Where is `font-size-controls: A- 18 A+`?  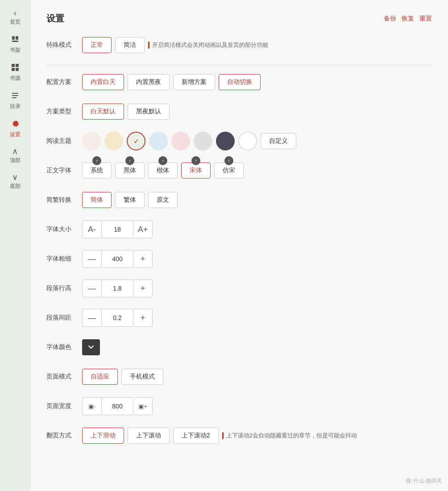
font-size-controls: A- 18 A+ is located at coordinates (117, 229).